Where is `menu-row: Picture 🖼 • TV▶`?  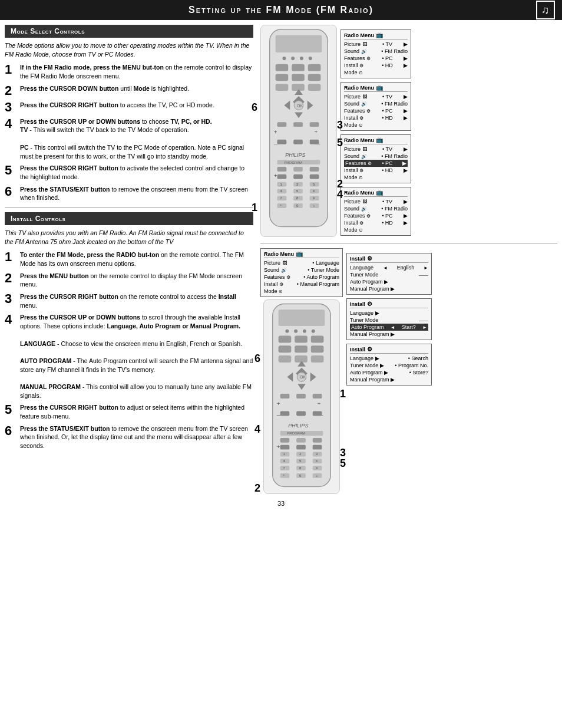 menu-row: Picture 🖼 • TV▶ is located at coordinates (376, 202).